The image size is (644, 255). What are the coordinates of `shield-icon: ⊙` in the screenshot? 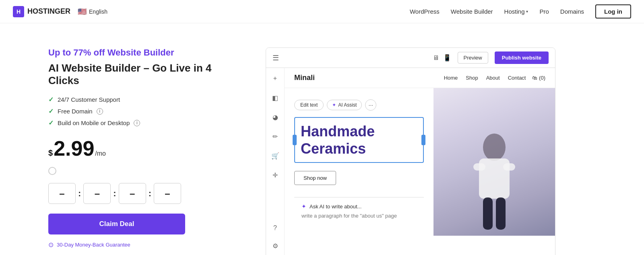 It's located at (51, 245).